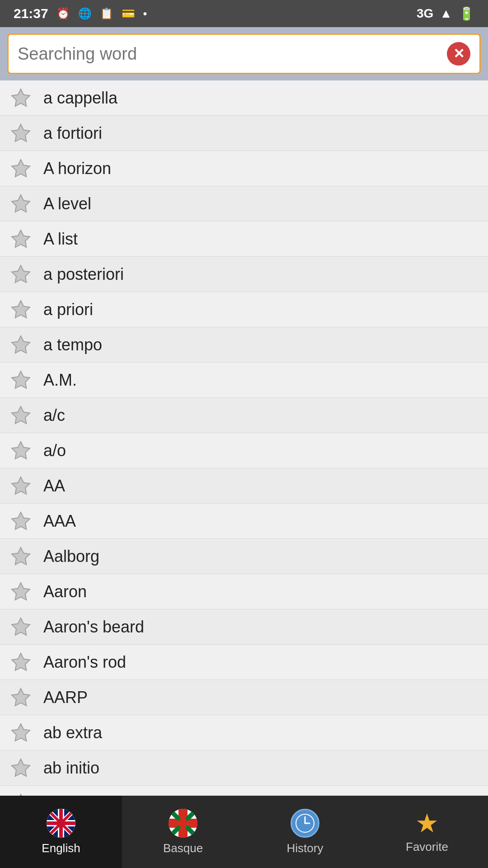 This screenshot has height=868, width=488. What do you see at coordinates (68, 310) in the screenshot?
I see `word-text: a priori` at bounding box center [68, 310].